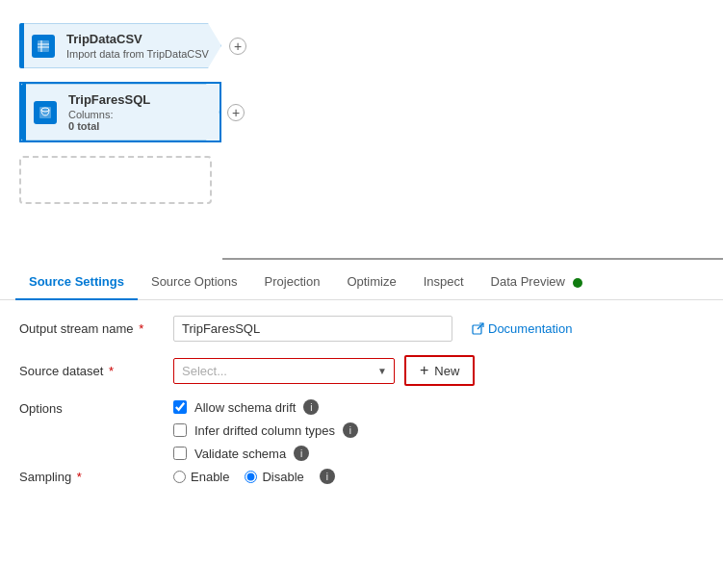  I want to click on options-label: Options, so click(96, 408).